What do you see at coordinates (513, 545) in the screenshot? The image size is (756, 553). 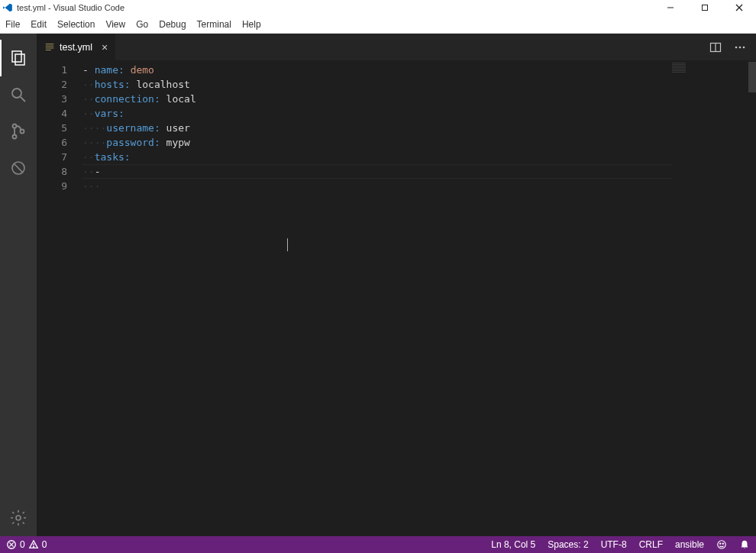 I see `status-position: Ln 8, Col 5` at bounding box center [513, 545].